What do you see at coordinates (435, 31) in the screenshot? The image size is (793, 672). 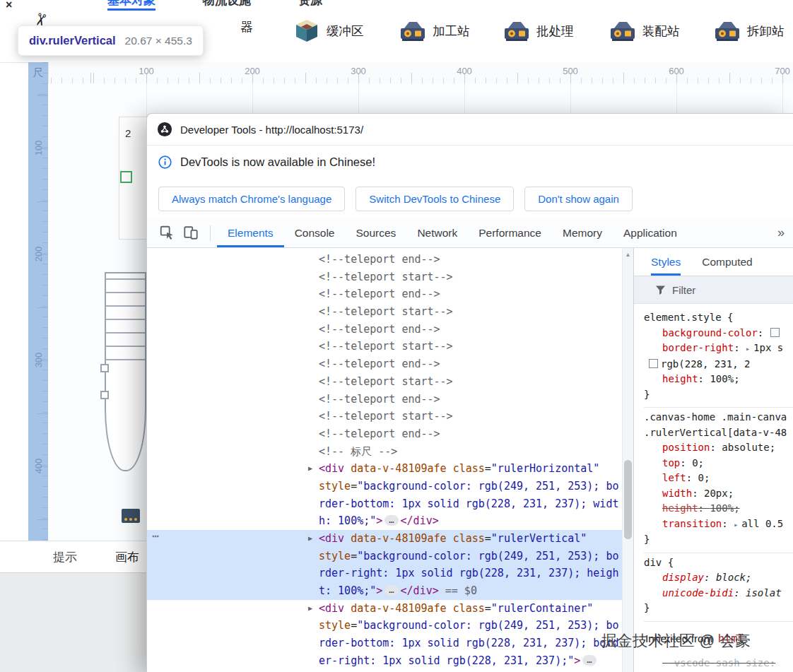 I see `station-item: 加工站` at bounding box center [435, 31].